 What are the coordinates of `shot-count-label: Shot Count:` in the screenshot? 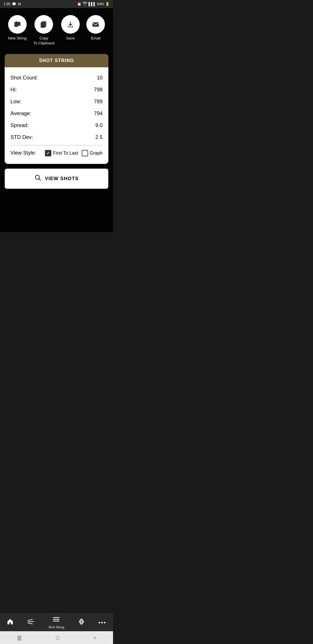 It's located at (24, 78).